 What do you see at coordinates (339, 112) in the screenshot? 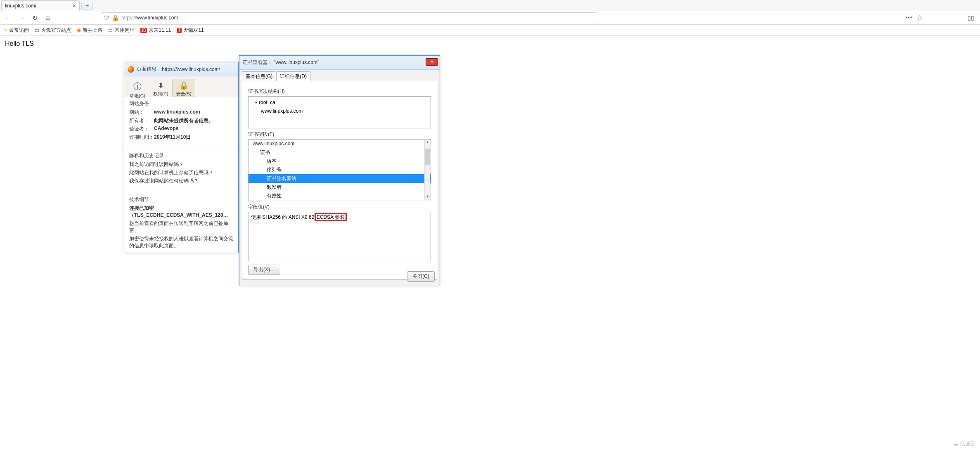
I see `hierarchy-box: root_ca www.linuxplus.com` at bounding box center [339, 112].